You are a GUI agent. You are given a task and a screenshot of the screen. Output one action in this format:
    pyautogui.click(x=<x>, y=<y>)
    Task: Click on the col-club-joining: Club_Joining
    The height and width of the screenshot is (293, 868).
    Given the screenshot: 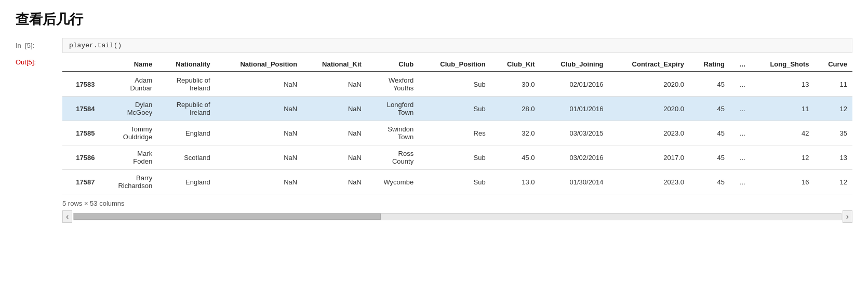 What is the action you would take?
    pyautogui.click(x=575, y=64)
    